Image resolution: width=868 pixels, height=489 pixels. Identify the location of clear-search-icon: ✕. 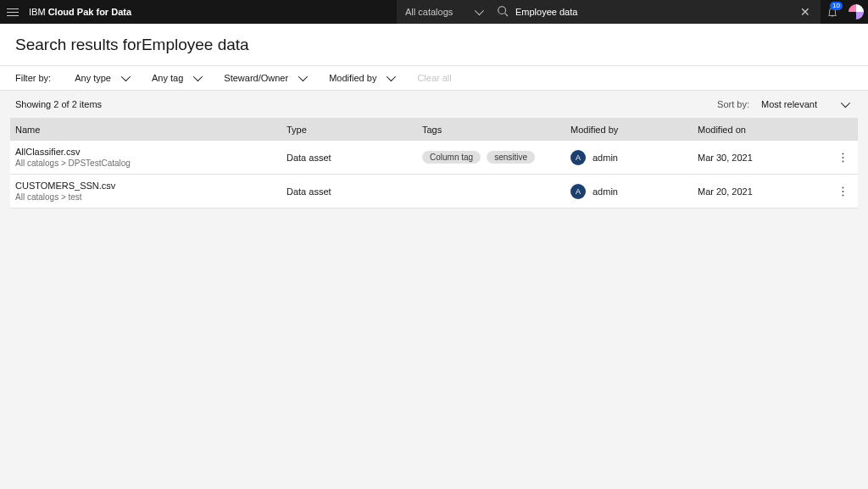
(805, 12).